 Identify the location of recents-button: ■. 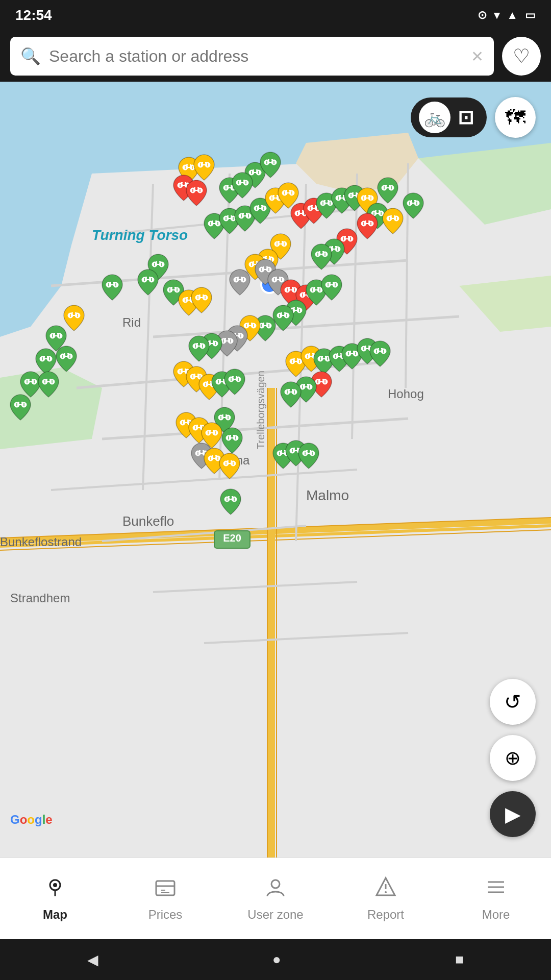
(459, 960).